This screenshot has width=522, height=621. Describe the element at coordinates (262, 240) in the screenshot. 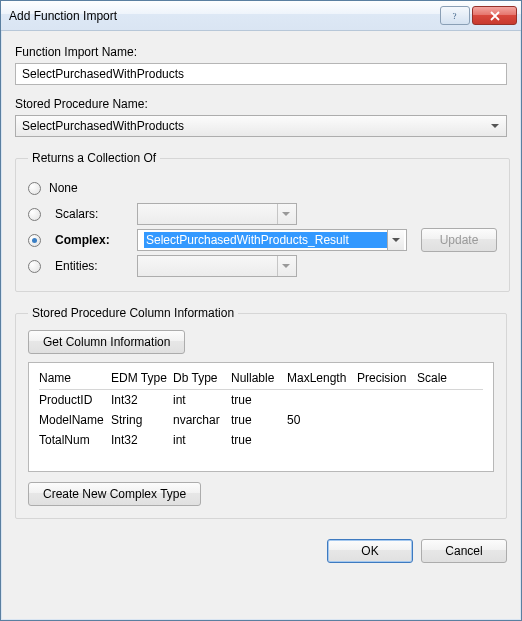

I see `returns-complex-row: Complex: SelectPurchasedWithProducts_Res…` at that location.